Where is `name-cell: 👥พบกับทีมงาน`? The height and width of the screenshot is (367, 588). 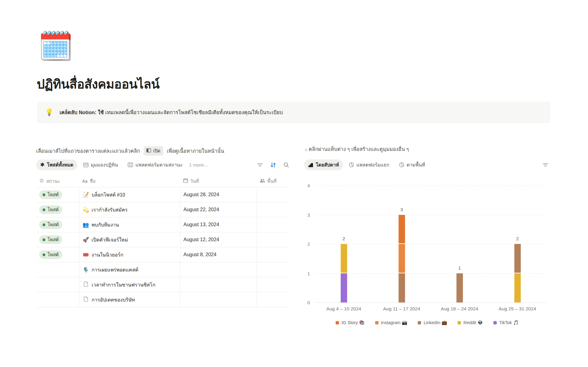 name-cell: 👥พบกับทีมงาน is located at coordinates (130, 225).